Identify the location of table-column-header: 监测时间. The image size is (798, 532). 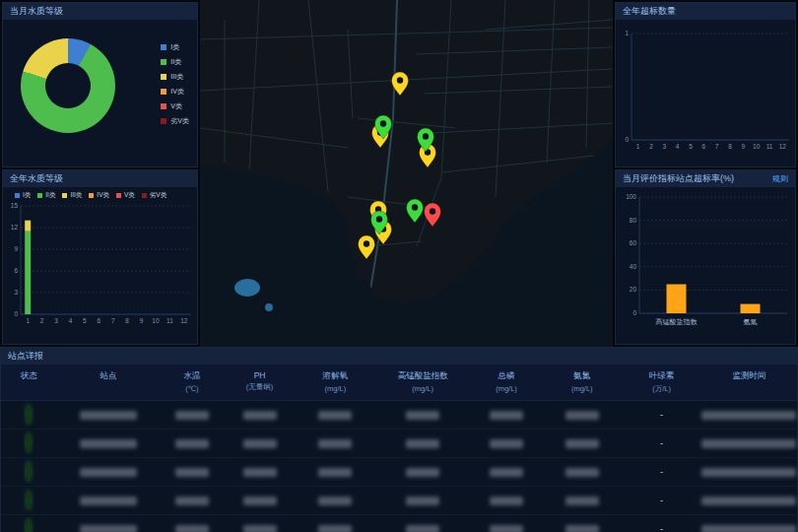
(749, 382).